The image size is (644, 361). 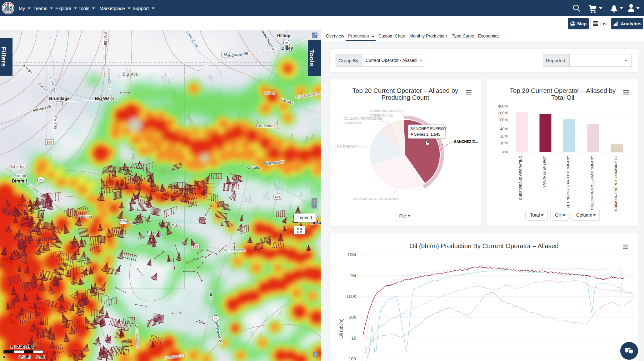 What do you see at coordinates (4, 357) in the screenshot?
I see `svg-text: 0` at bounding box center [4, 357].